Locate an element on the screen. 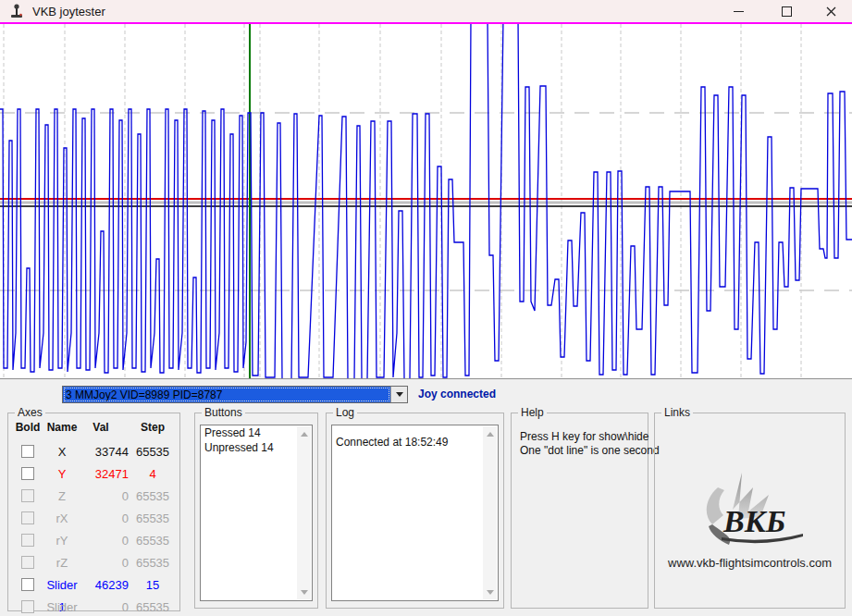  log-panel-title: Log is located at coordinates (345, 413).